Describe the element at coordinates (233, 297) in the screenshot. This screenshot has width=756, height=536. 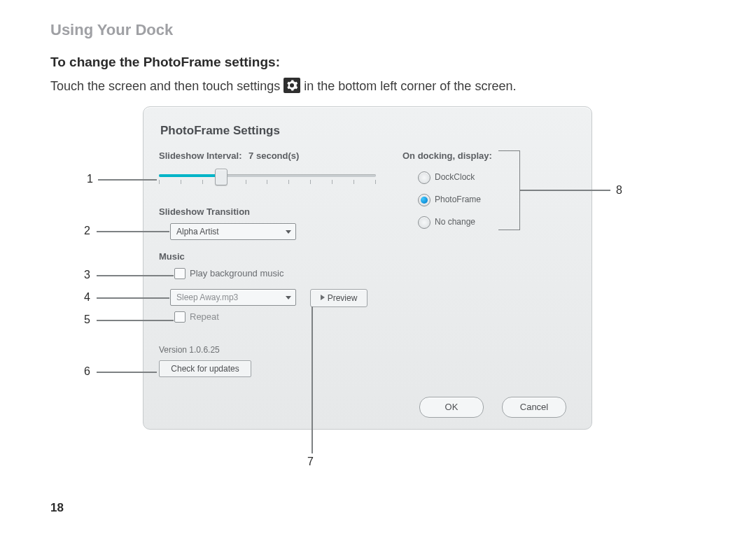
I see `music-file-dropdown: Sleep Away.mp3` at that location.